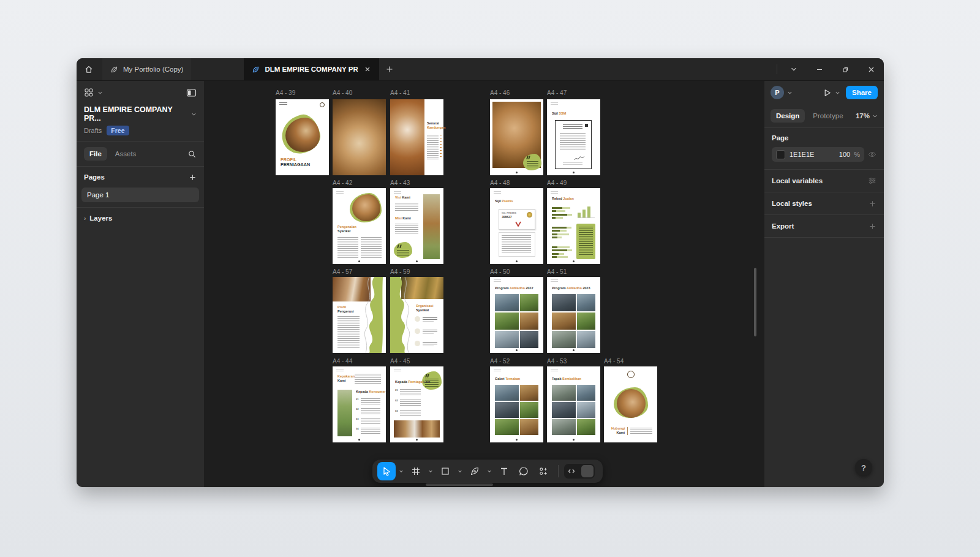 This screenshot has height=557, width=980. I want to click on home-button, so click(89, 69).